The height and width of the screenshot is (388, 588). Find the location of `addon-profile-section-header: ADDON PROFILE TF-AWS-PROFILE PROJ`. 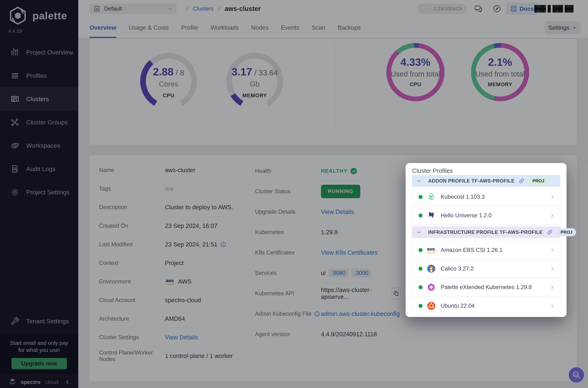

addon-profile-section-header: ADDON PROFILE TF-AWS-PROFILE PROJ is located at coordinates (486, 181).